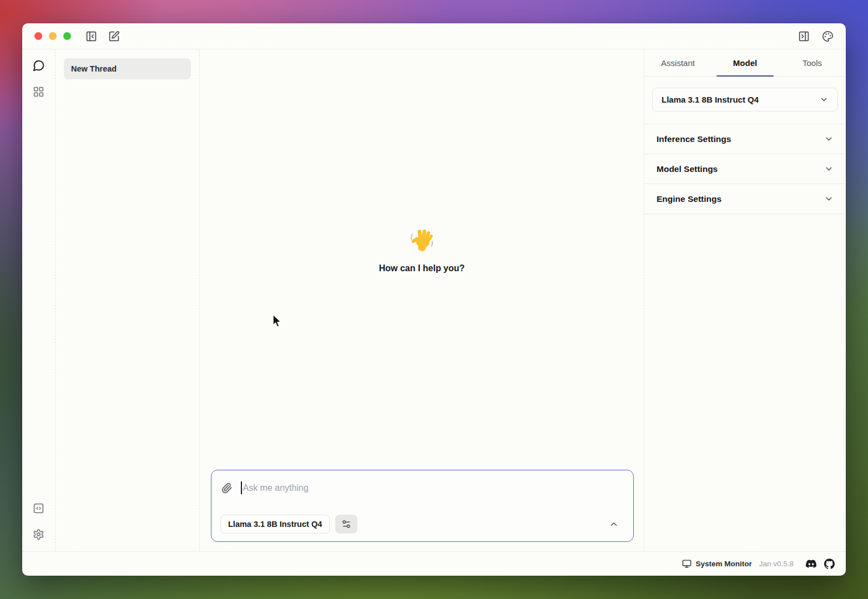  What do you see at coordinates (811, 564) in the screenshot?
I see `discord-icon` at bounding box center [811, 564].